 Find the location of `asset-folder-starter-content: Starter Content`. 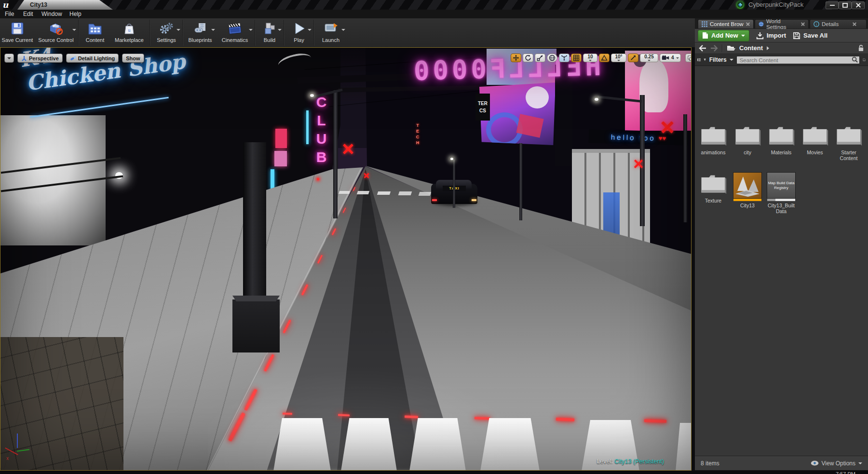

asset-folder-starter-content: Starter Content is located at coordinates (849, 143).